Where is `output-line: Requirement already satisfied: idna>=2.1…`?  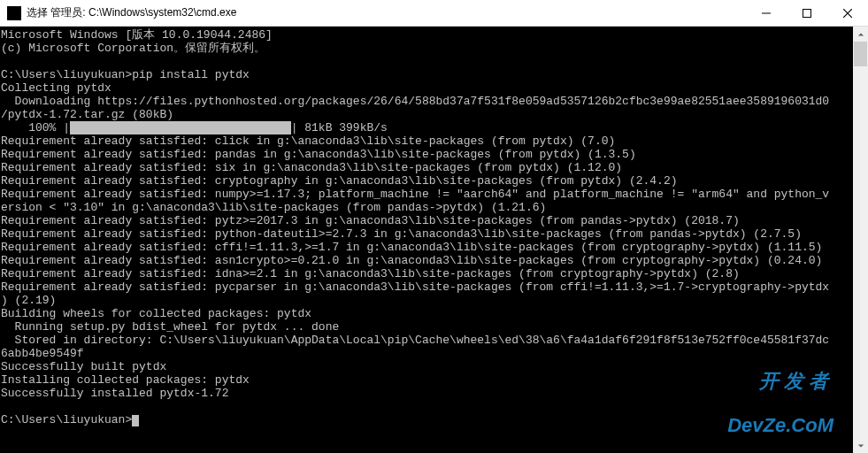
output-line: Requirement already satisfied: idna>=2.1… is located at coordinates (370, 274).